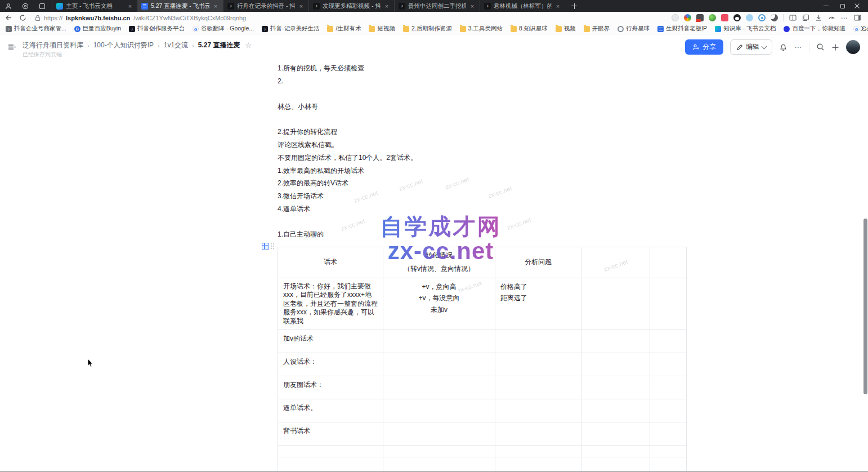  Describe the element at coordinates (843, 6) in the screenshot. I see `maximize-button` at that location.